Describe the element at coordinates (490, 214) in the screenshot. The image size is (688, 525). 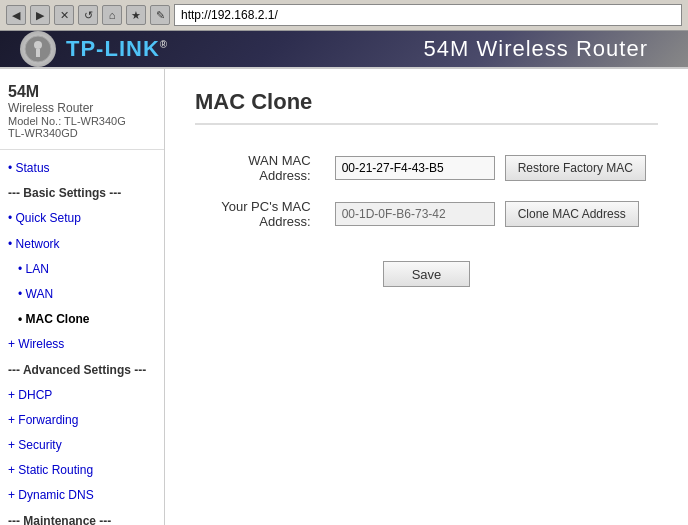
I see `pc-mac-value-cell: Clone MAC Address` at that location.